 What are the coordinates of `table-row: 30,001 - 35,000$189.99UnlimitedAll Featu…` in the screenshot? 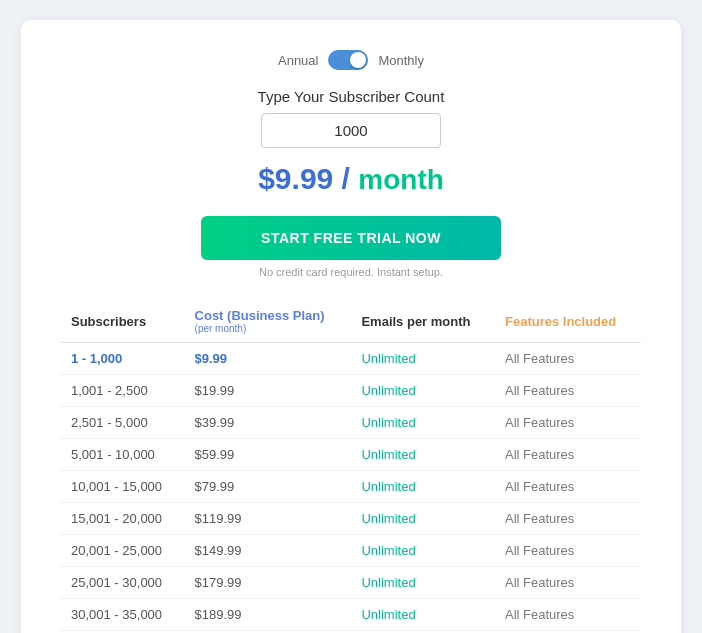 It's located at (351, 615).